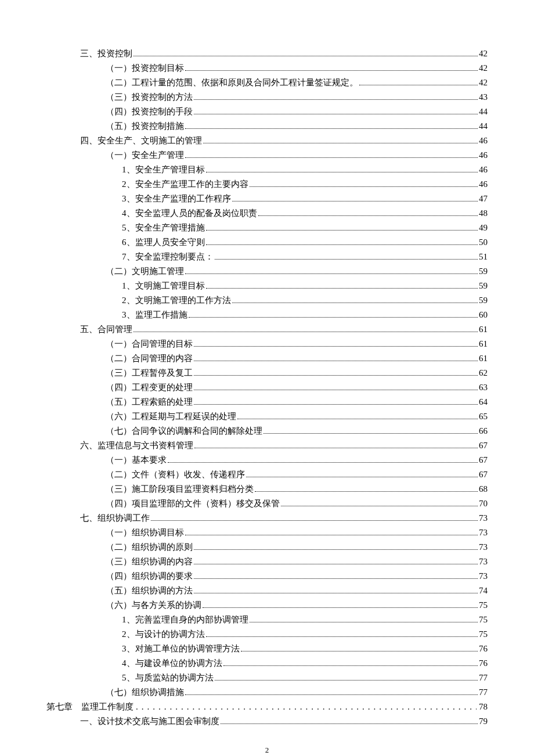  What do you see at coordinates (483, 286) in the screenshot?
I see `toc-entry-page: 59` at bounding box center [483, 286].